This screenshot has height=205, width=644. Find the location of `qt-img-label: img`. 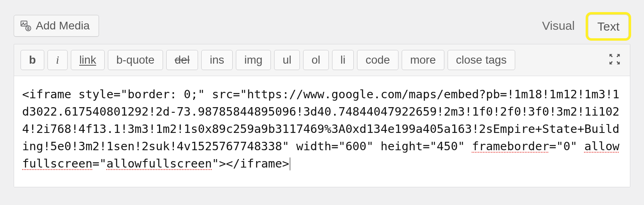

qt-img-label: img is located at coordinates (254, 60).